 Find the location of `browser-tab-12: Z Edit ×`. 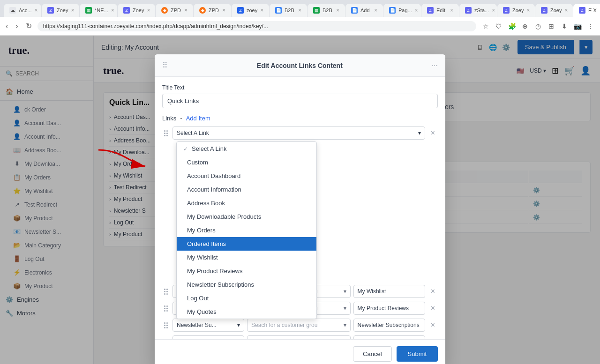

browser-tab-12: Z Edit × is located at coordinates (440, 10).